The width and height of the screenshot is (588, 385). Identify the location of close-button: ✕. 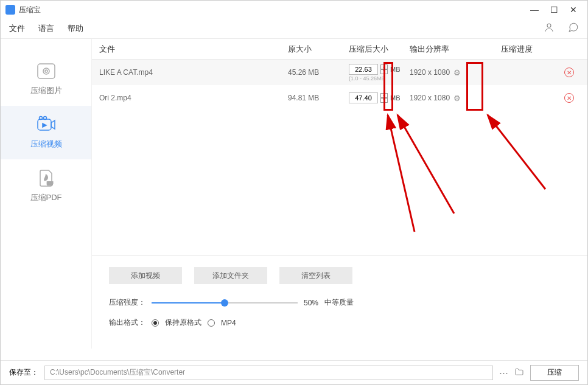
(573, 10).